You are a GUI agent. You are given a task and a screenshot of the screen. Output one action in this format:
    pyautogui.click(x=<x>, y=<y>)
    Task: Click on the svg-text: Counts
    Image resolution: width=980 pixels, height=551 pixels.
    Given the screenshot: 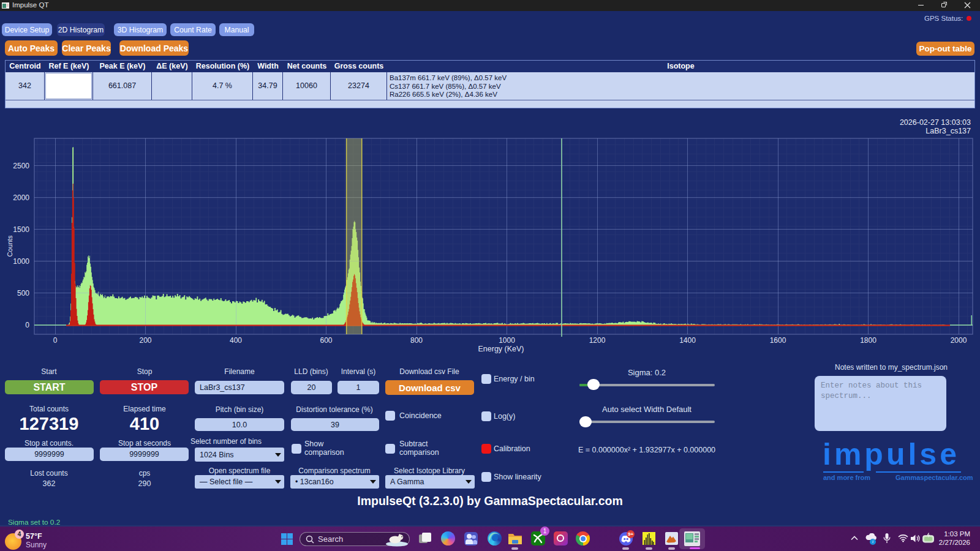 What is the action you would take?
    pyautogui.click(x=10, y=246)
    